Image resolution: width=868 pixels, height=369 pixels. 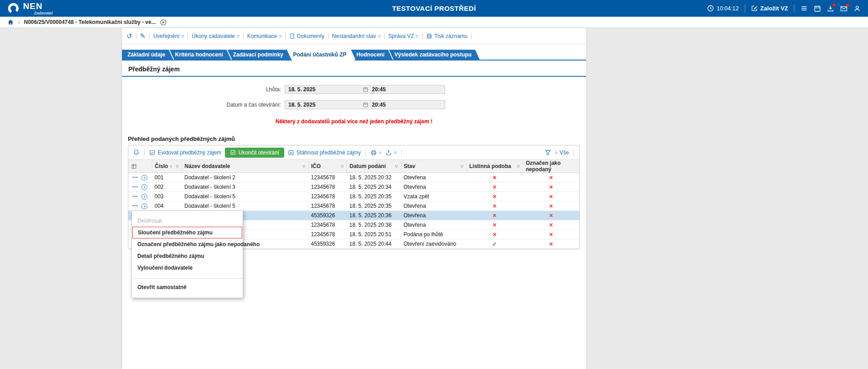 What do you see at coordinates (434, 216) in the screenshot?
I see `cell-stav: Otevřena` at bounding box center [434, 216].